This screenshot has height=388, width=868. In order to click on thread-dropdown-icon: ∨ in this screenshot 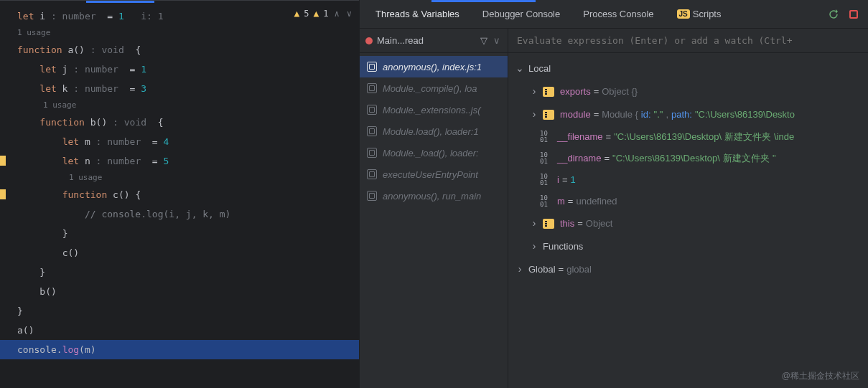, I will do `click(497, 40)`.